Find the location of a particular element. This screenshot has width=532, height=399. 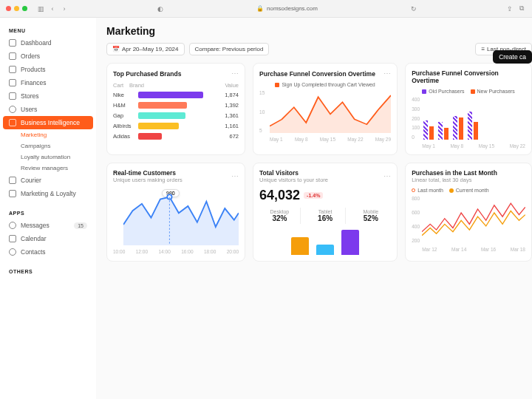

realtime-line-chart: 980 10:0012:0014:0016:0018:0020:00 is located at coordinates (176, 221).